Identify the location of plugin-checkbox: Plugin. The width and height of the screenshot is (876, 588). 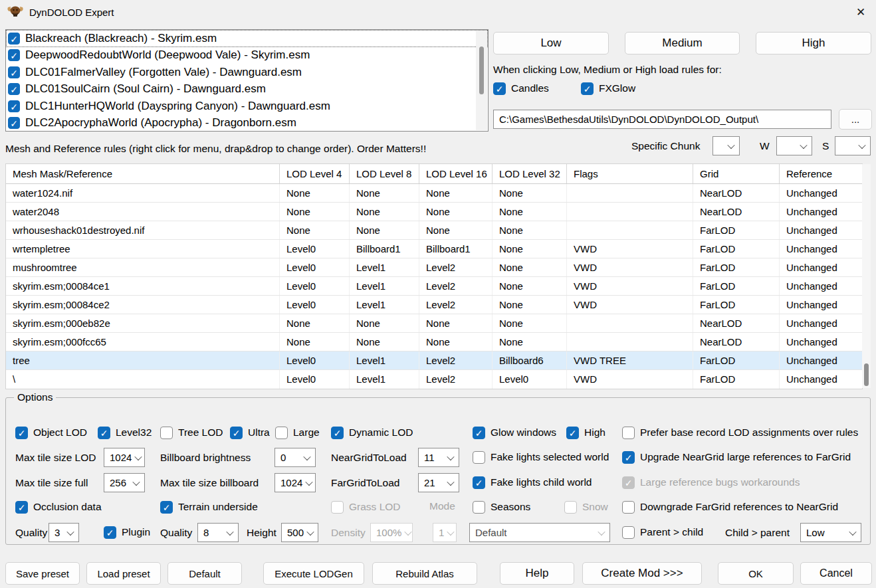
(127, 532).